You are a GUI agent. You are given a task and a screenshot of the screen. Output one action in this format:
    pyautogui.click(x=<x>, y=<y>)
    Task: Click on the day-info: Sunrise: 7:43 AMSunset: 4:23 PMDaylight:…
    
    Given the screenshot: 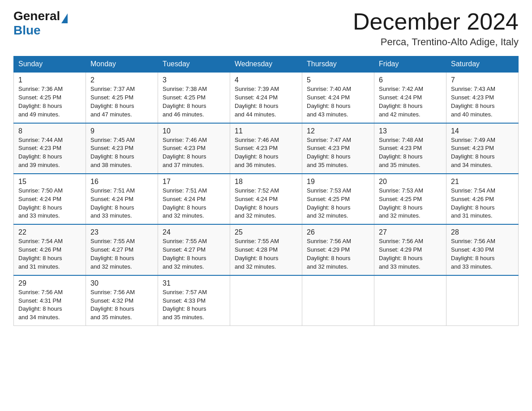 What is the action you would take?
    pyautogui.click(x=482, y=102)
    